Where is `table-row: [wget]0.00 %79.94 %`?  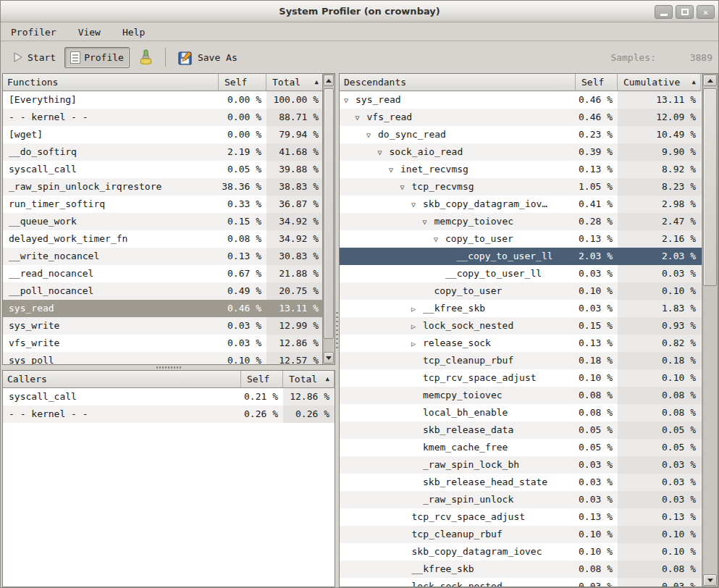 table-row: [wget]0.00 %79.94 % is located at coordinates (162, 135).